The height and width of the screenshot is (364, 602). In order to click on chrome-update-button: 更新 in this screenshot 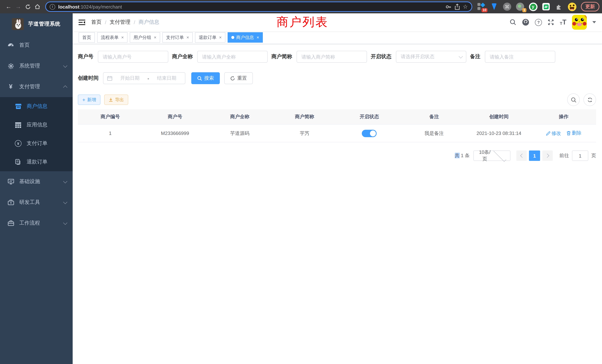, I will do `click(590, 7)`.